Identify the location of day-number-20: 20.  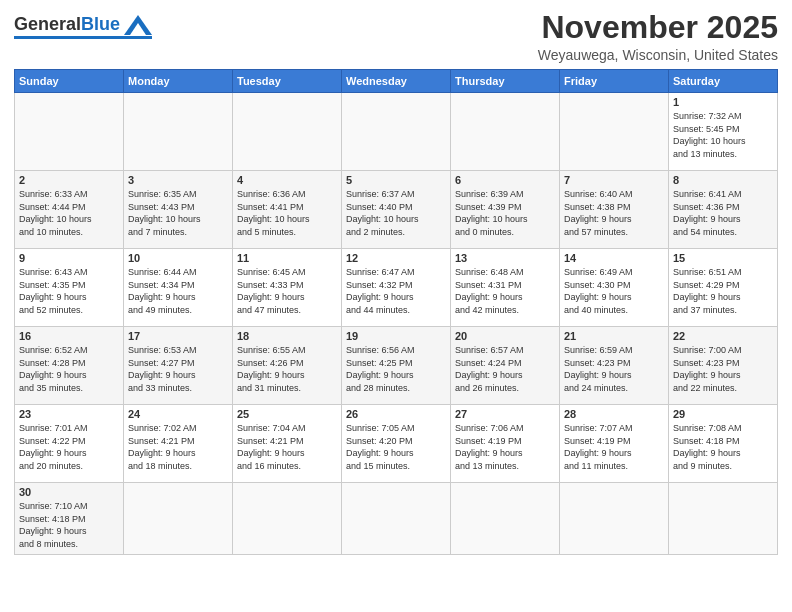
(505, 336).